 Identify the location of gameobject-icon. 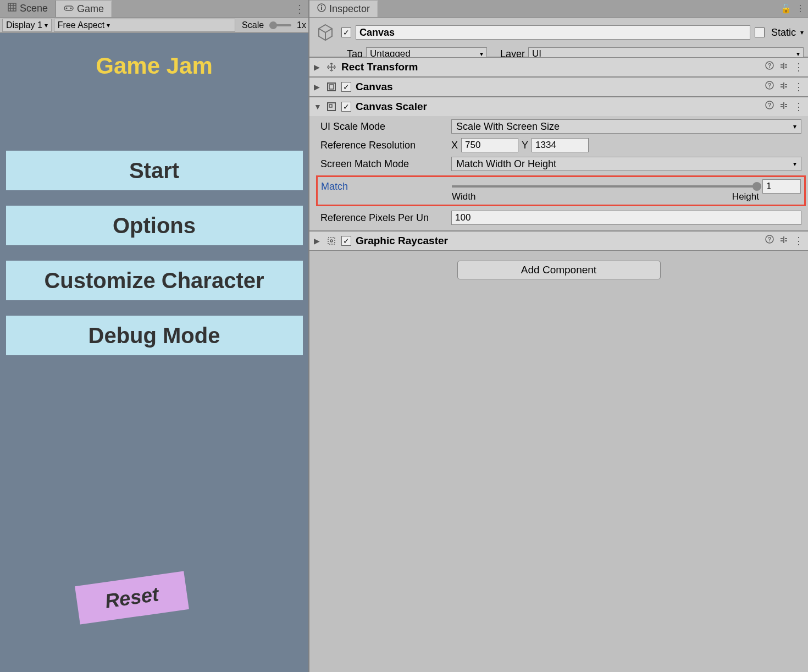
(325, 32).